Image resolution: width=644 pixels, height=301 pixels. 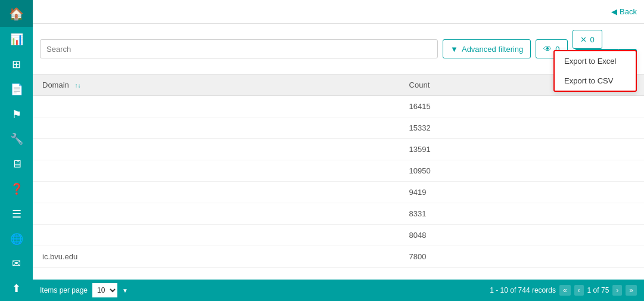 I want to click on count-cell: 16415, so click(x=522, y=107).